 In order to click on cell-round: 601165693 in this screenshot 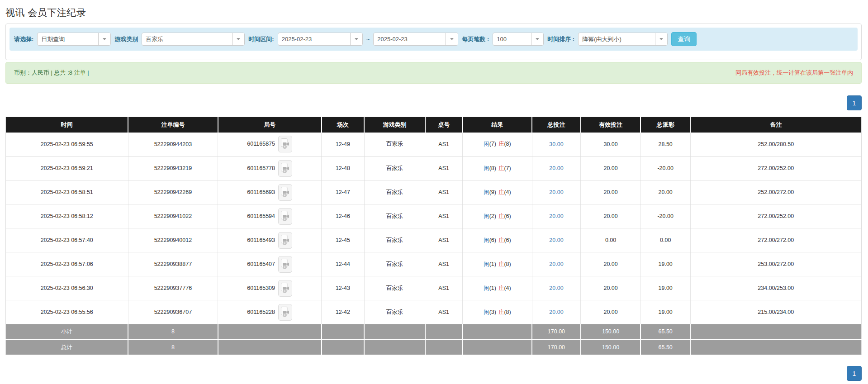, I will do `click(270, 193)`.